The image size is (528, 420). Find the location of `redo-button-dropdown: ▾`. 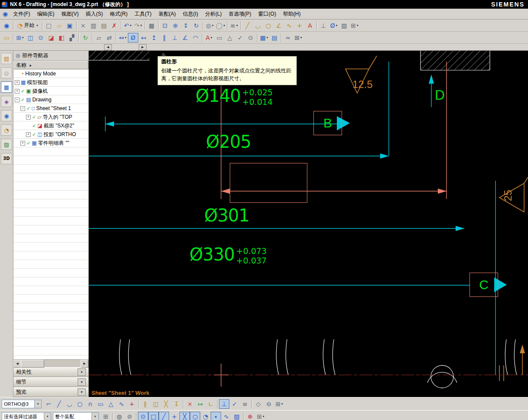

redo-button-dropdown: ▾ is located at coordinates (141, 26).